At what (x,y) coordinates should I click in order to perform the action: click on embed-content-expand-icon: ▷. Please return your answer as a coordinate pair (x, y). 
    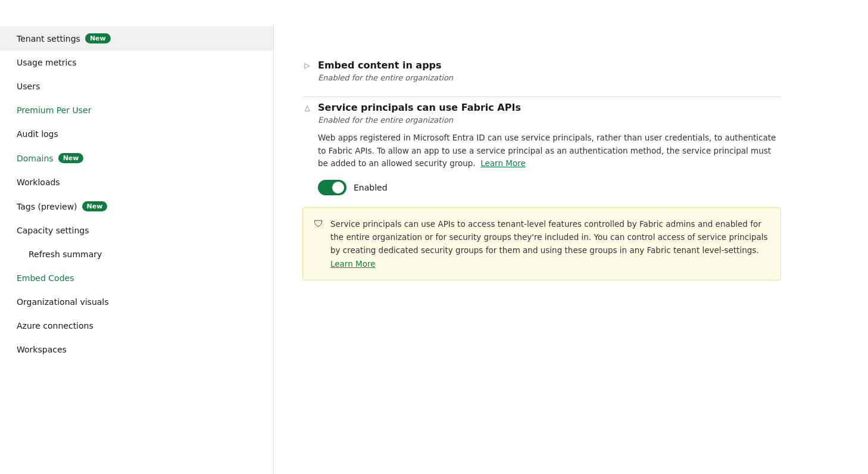
    Looking at the image, I should click on (307, 66).